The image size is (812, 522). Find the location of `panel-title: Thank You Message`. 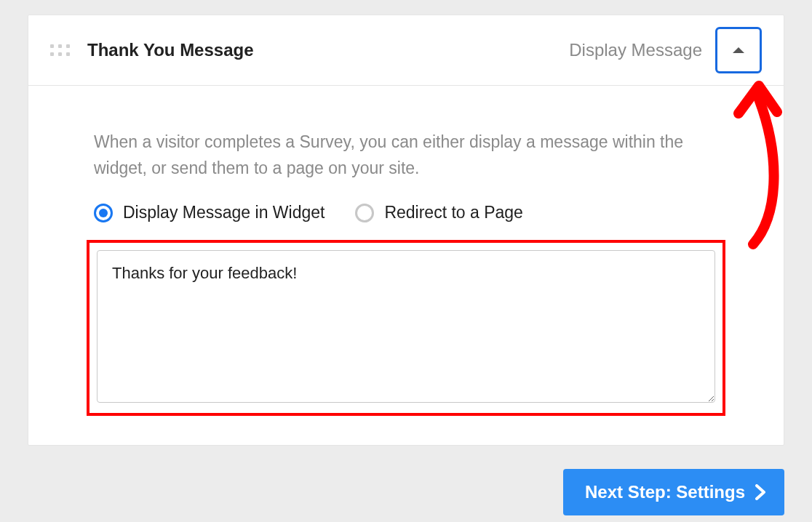

panel-title: Thank You Message is located at coordinates (170, 50).